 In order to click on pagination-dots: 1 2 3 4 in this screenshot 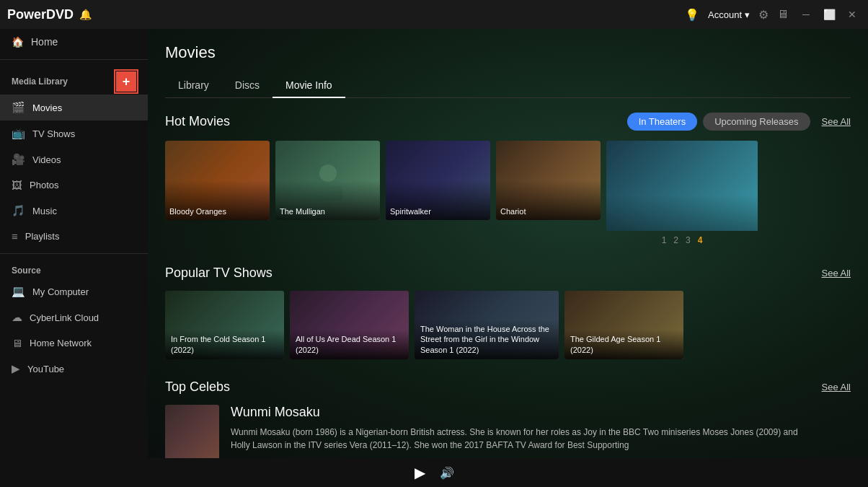, I will do `click(682, 240)`.